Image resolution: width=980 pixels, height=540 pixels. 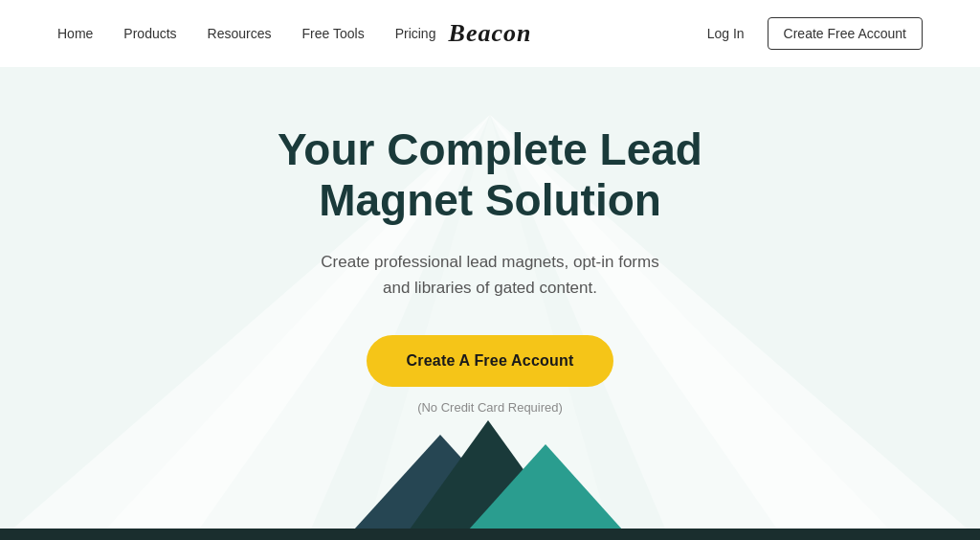 I want to click on site-logo: Beacon, so click(x=490, y=33).